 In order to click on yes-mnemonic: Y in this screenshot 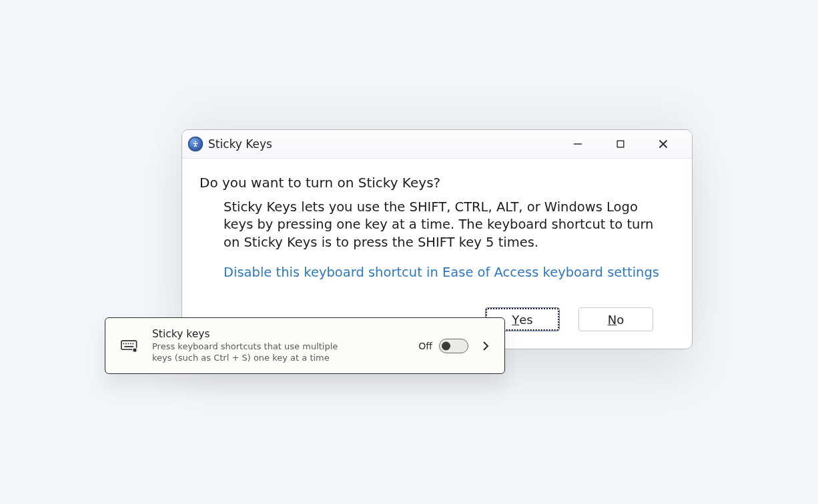, I will do `click(515, 320)`.